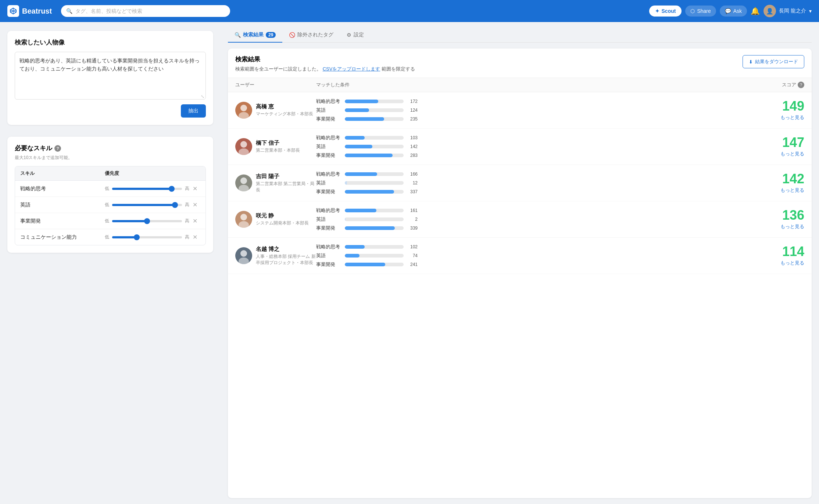 The image size is (819, 504). What do you see at coordinates (355, 35) in the screenshot?
I see `tab-settings: ⚙ 設定` at bounding box center [355, 35].